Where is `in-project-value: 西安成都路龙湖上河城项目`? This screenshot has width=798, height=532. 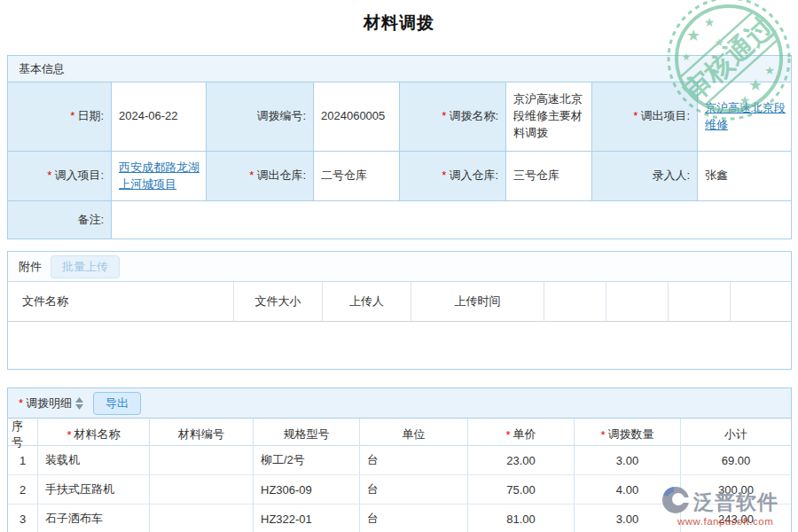 in-project-value: 西安成都路龙湖上河城项目 is located at coordinates (160, 176).